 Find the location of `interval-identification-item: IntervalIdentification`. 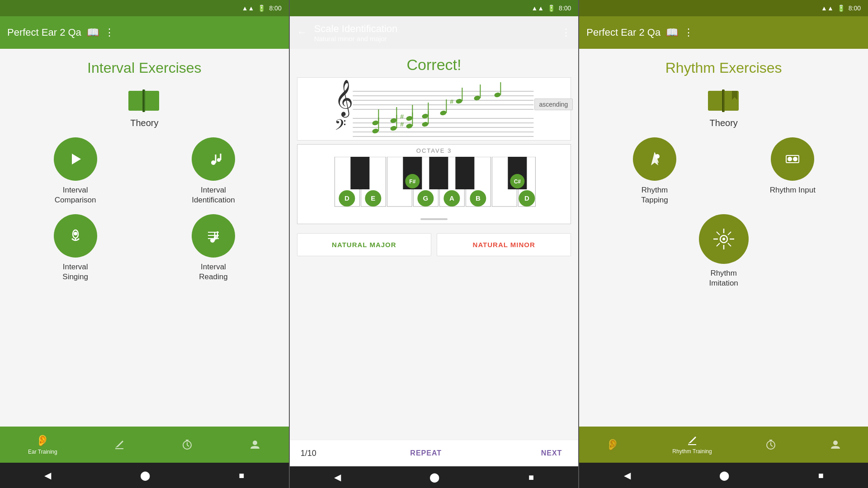

interval-identification-item: IntervalIdentification is located at coordinates (213, 171).